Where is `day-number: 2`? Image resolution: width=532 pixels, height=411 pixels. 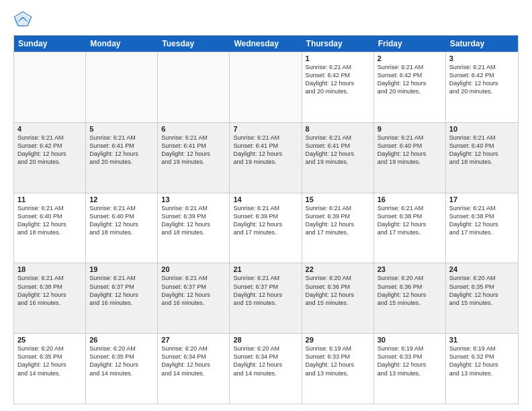
day-number: 2 is located at coordinates (410, 58).